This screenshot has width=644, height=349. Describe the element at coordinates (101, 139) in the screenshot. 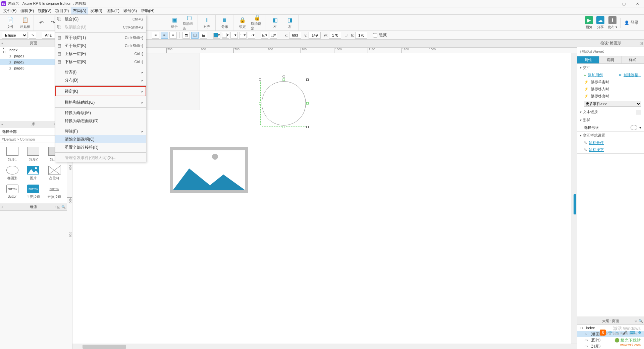

I see `dropdown-item: 清除全部说明(C)` at that location.